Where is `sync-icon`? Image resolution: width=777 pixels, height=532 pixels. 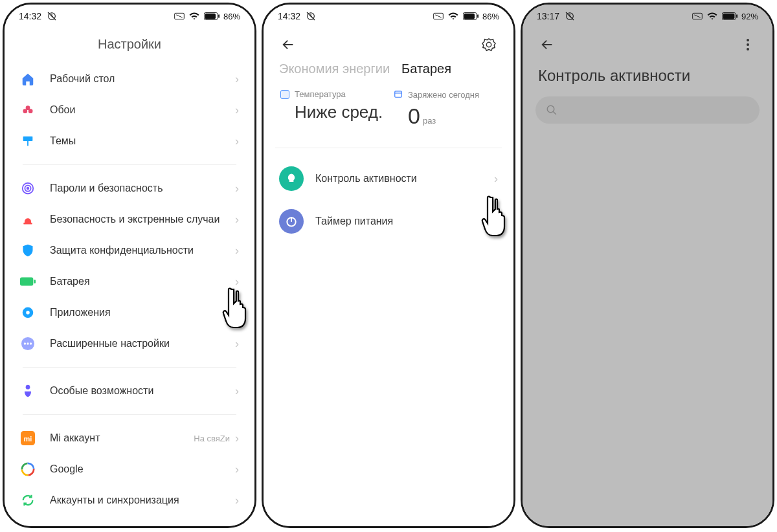 sync-icon is located at coordinates (28, 500).